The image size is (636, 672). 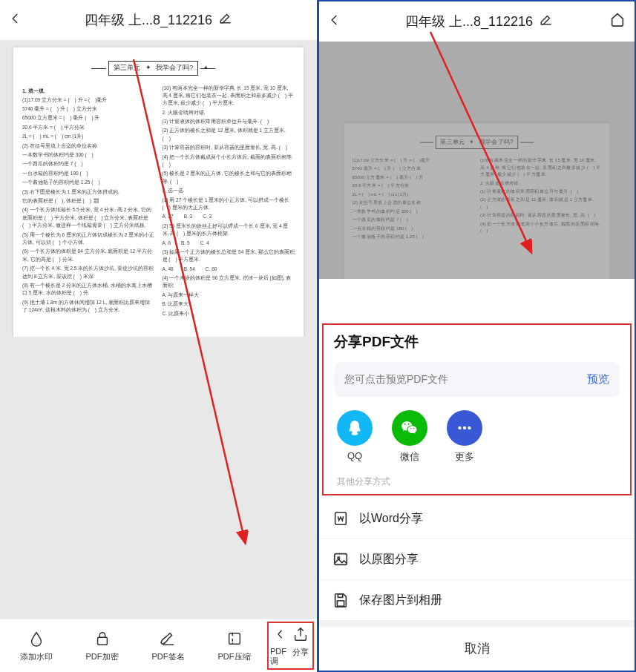 What do you see at coordinates (89, 192) in the screenshot?
I see `doc-line: (3) 右下图是棱长为 1 厘米的正方体拼成的,` at bounding box center [89, 192].